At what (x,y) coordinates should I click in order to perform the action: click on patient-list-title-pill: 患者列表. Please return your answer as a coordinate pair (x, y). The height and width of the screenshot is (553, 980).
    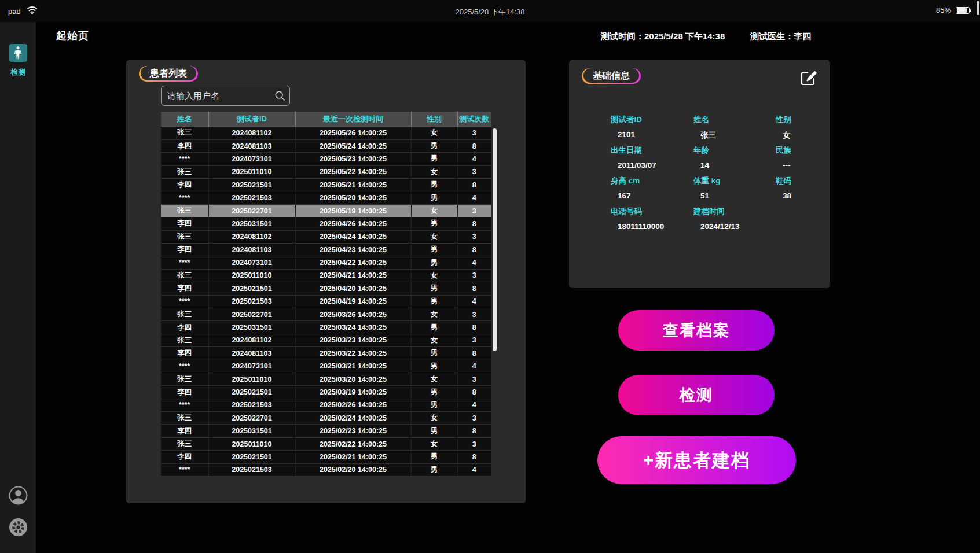
    Looking at the image, I should click on (168, 74).